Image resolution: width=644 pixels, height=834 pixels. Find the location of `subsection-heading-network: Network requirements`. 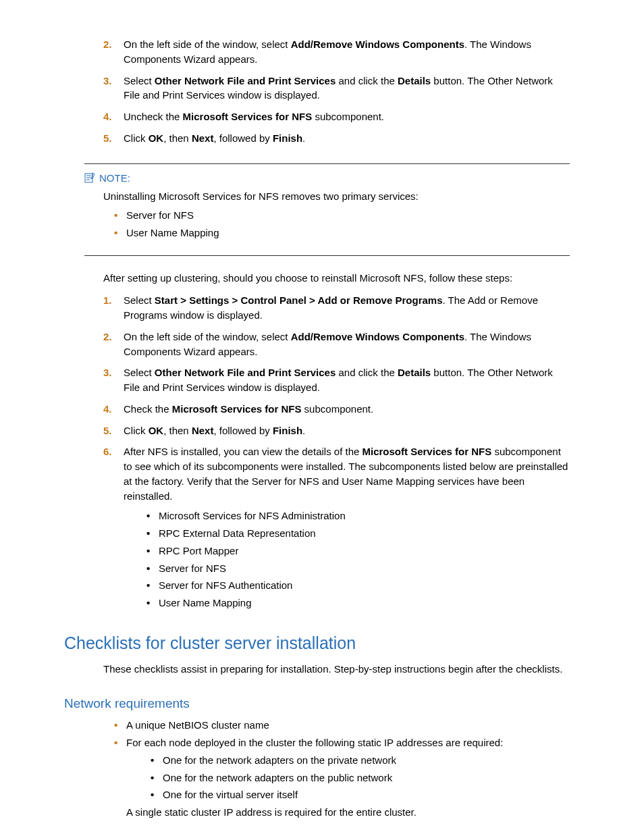

subsection-heading-network: Network requirements is located at coordinates (317, 704).